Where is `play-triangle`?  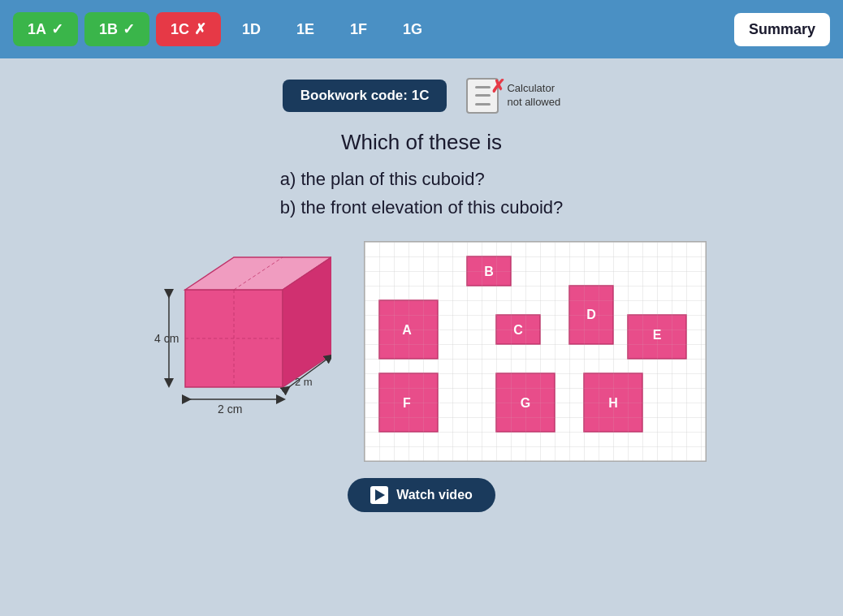
play-triangle is located at coordinates (380, 495).